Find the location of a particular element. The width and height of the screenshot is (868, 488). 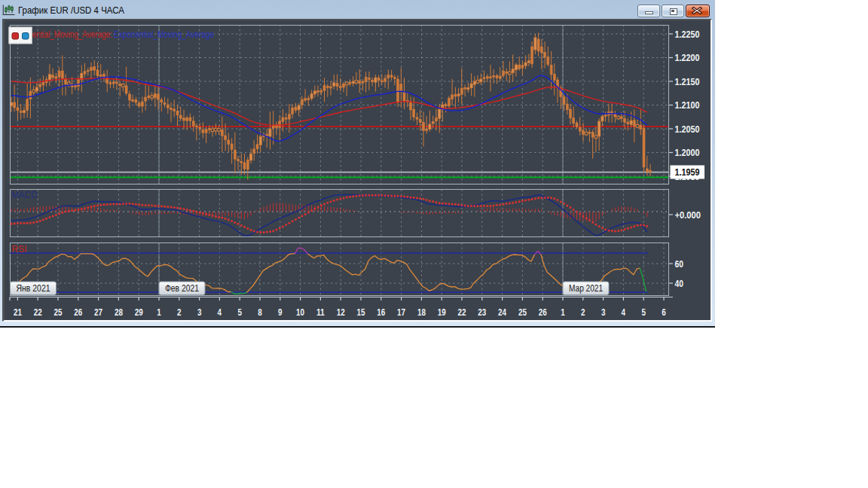

svg-text: 1.2100 is located at coordinates (687, 105).